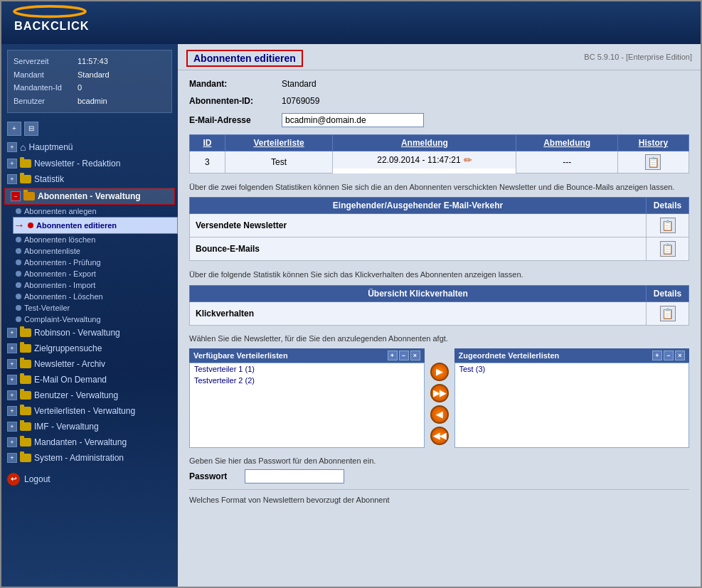 Image resolution: width=702 pixels, height=588 pixels. What do you see at coordinates (49, 179) in the screenshot?
I see `sidebar-item-label: Statistik` at bounding box center [49, 179].